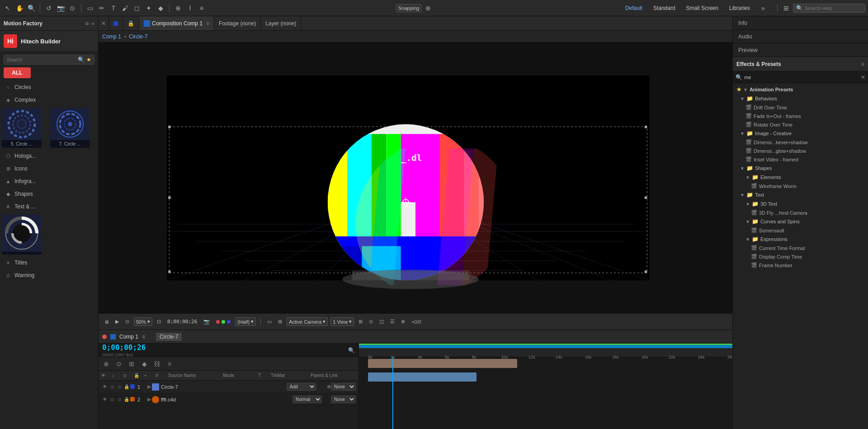  What do you see at coordinates (104, 24) in the screenshot?
I see `close-tab-btn: ✕` at bounding box center [104, 24].